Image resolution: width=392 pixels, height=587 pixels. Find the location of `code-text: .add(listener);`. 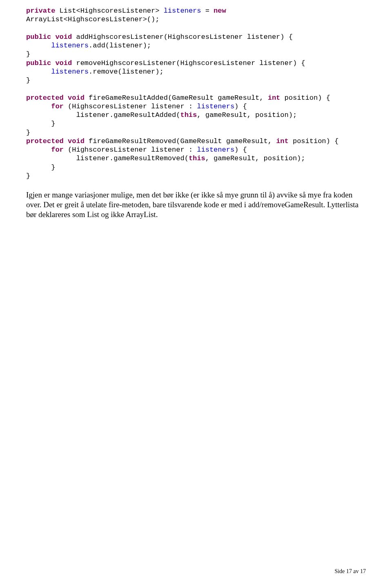

code-text: .add(listener); is located at coordinates (120, 46).